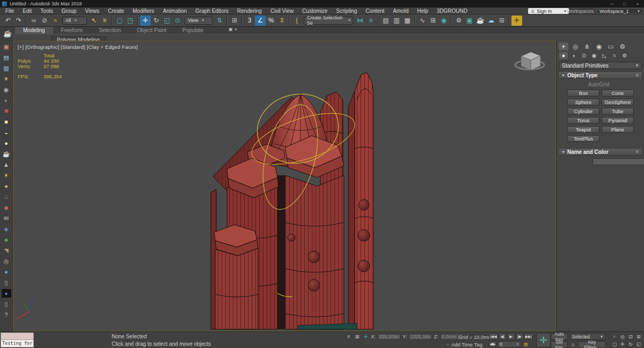  What do you see at coordinates (375, 11) in the screenshot?
I see `menu-item: Content` at bounding box center [375, 11].